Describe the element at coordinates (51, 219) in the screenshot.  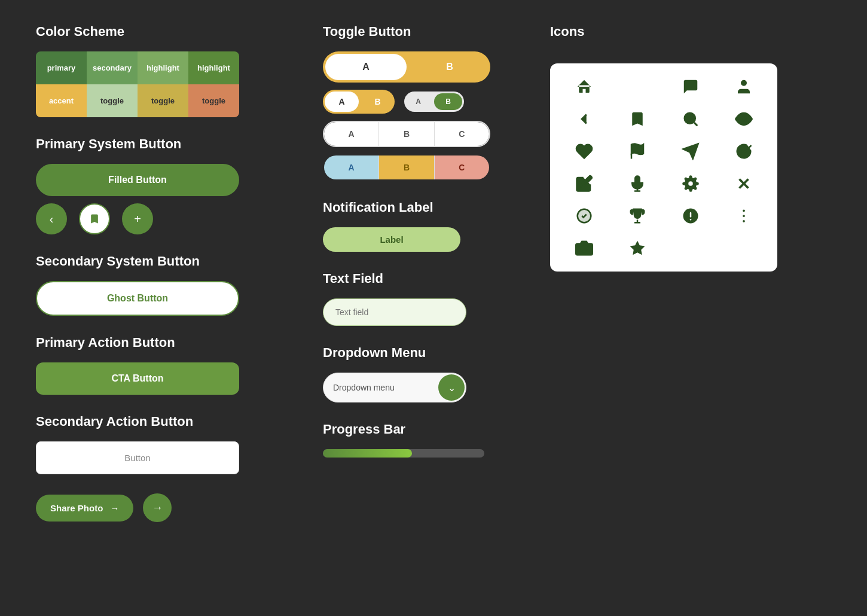
I see `back-icon-button: ‹` at that location.